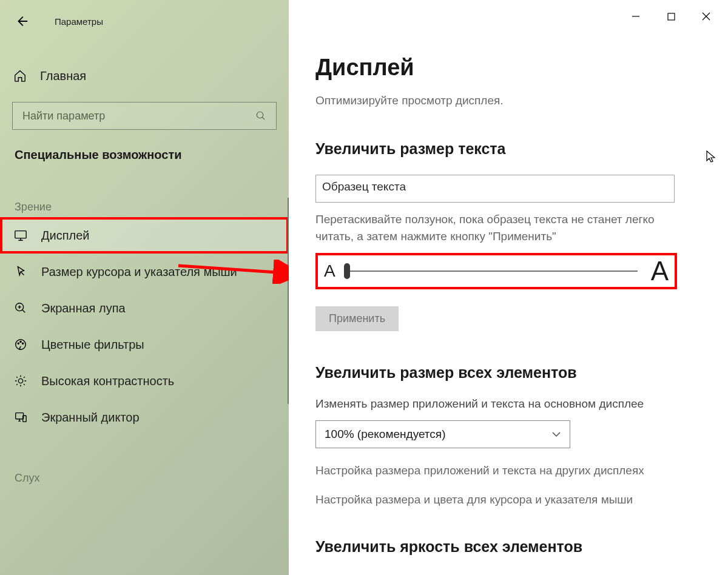 Image resolution: width=728 pixels, height=575 pixels. What do you see at coordinates (636, 16) in the screenshot?
I see `minimize-icon` at bounding box center [636, 16].